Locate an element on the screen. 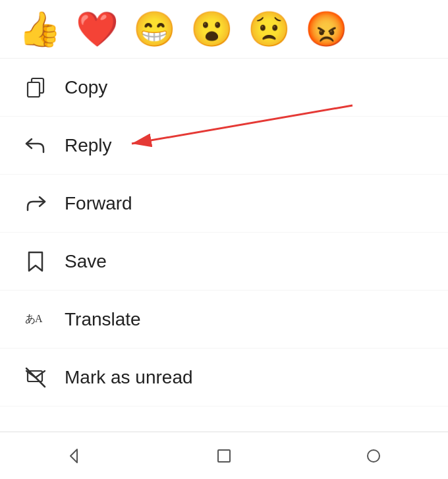 The height and width of the screenshot is (479, 448). translate-icon: あ A is located at coordinates (36, 320).